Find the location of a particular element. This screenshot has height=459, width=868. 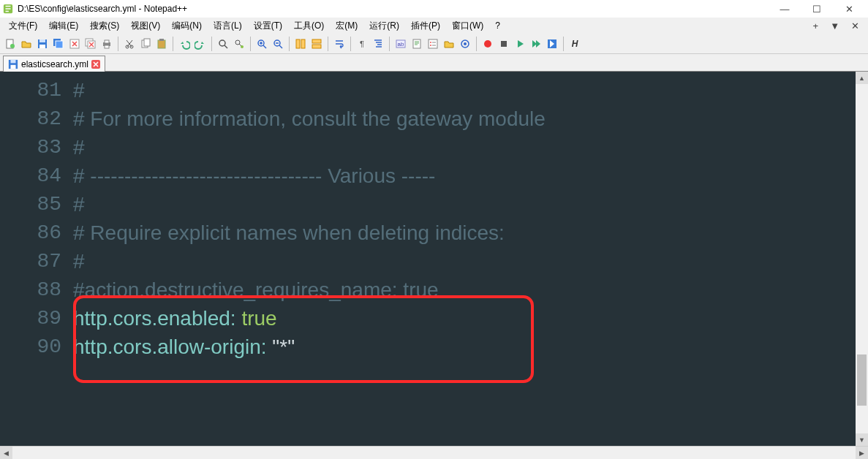

maximize-button: ☐ is located at coordinates (817, 9).